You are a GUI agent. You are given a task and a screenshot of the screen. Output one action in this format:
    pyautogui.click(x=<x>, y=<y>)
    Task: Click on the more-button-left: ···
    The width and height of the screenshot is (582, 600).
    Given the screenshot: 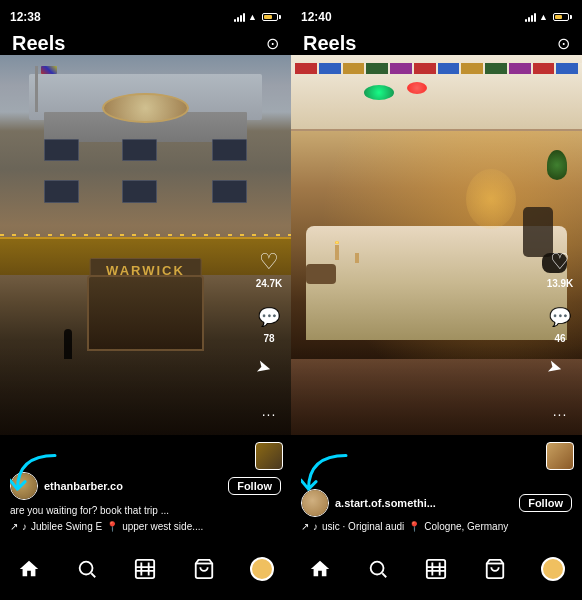 What is the action you would take?
    pyautogui.click(x=269, y=414)
    